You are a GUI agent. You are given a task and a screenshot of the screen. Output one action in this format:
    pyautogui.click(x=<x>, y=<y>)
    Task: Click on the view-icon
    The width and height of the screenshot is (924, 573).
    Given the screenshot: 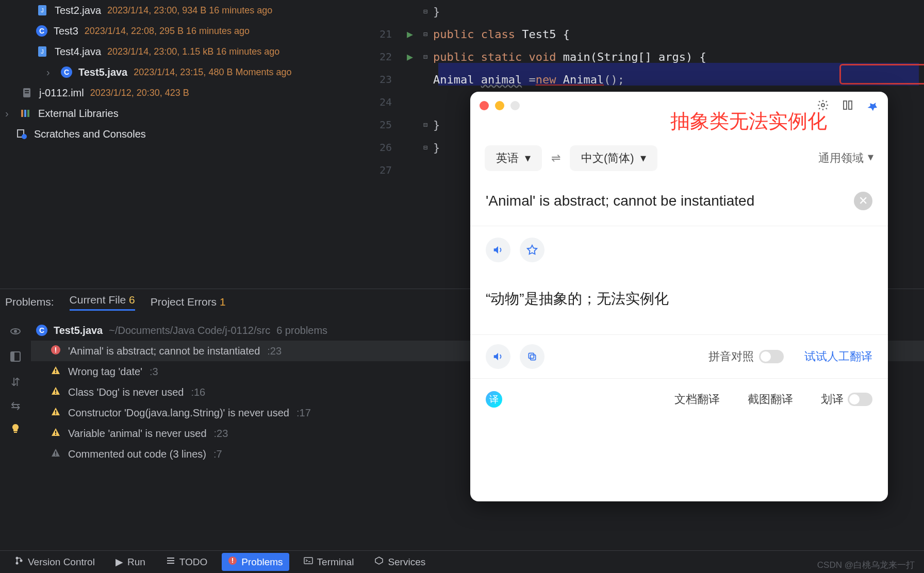 What is the action you would take?
    pyautogui.click(x=15, y=333)
    